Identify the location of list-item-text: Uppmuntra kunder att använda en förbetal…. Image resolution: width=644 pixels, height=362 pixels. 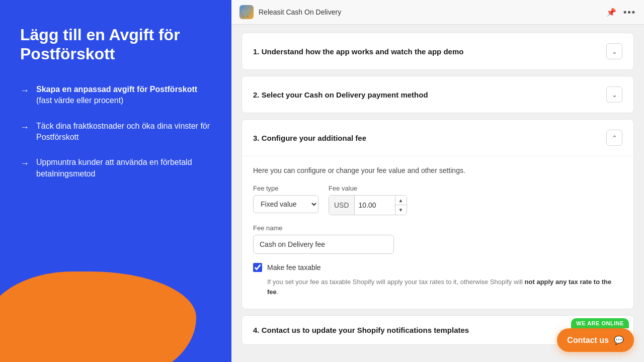
(124, 168).